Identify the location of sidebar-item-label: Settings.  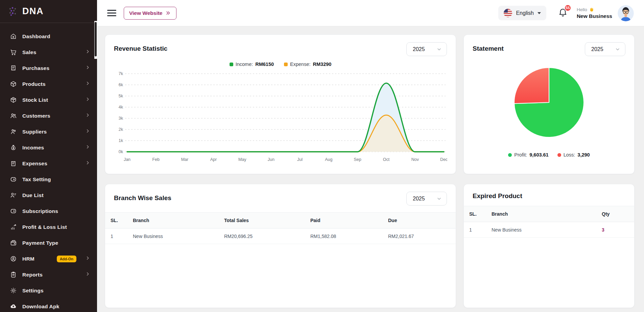
(56, 291).